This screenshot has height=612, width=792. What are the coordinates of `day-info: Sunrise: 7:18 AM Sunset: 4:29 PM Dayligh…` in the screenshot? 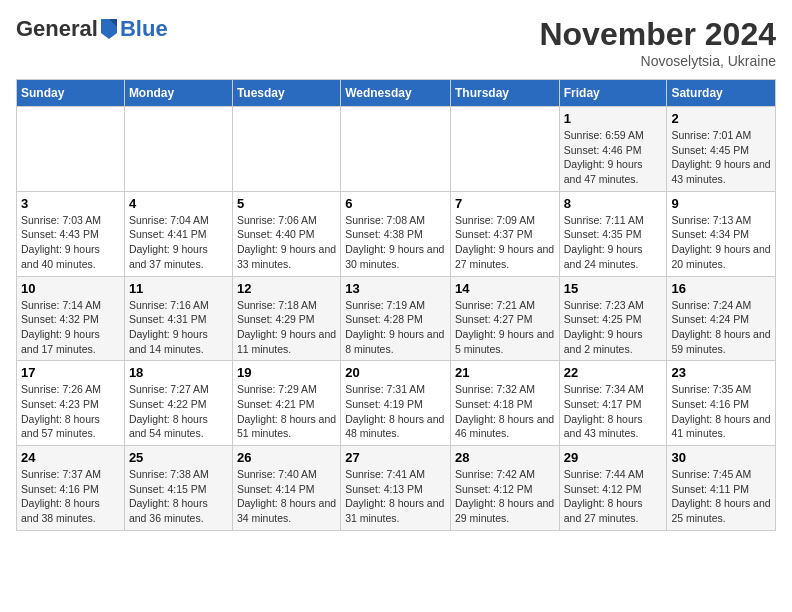 It's located at (286, 328).